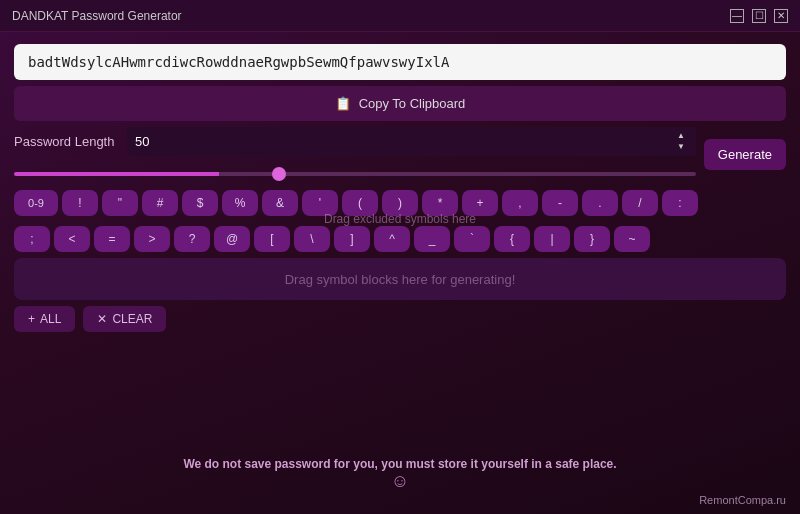 Image resolution: width=800 pixels, height=514 pixels. I want to click on title-bar-controls: — ☐ ✕, so click(759, 16).